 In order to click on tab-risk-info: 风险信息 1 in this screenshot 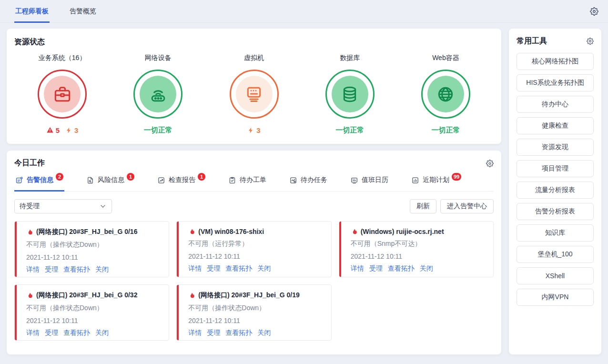, I will do `click(111, 183)`.